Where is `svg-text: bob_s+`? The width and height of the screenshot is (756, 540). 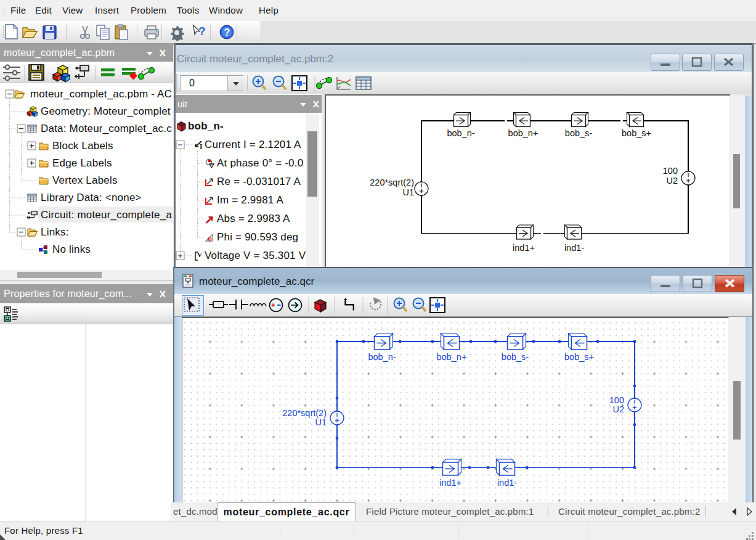 svg-text: bob_s+ is located at coordinates (579, 357).